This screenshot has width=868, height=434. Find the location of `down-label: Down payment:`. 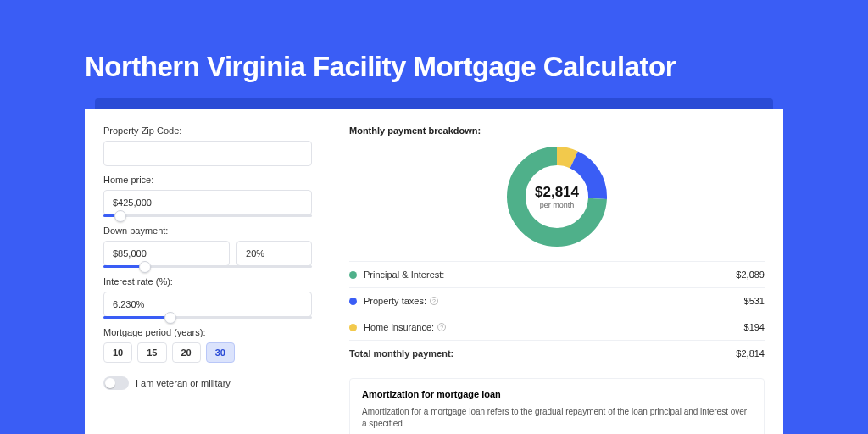

down-label: Down payment: is located at coordinates (208, 231).